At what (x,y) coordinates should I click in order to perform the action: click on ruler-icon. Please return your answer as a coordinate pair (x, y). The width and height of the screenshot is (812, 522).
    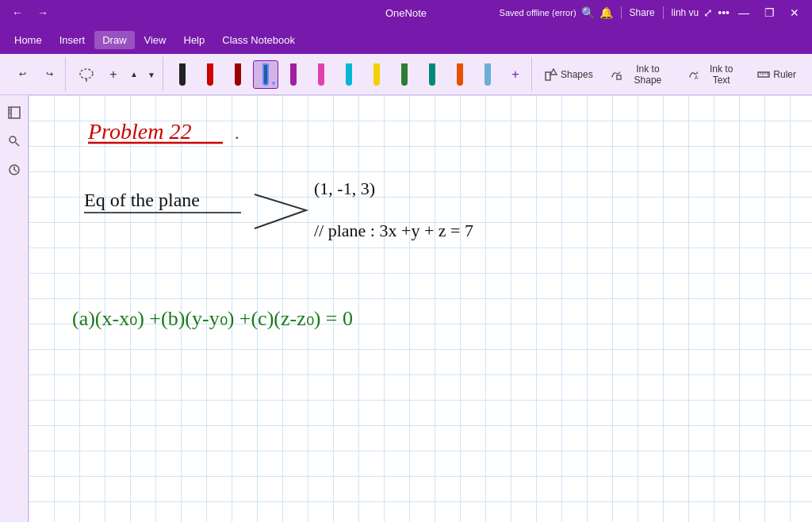
    Looking at the image, I should click on (764, 75).